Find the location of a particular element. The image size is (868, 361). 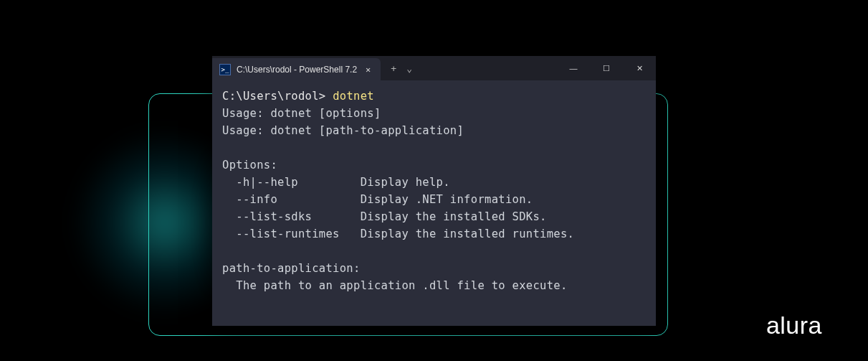

maximize-button: ☐ is located at coordinates (606, 68).